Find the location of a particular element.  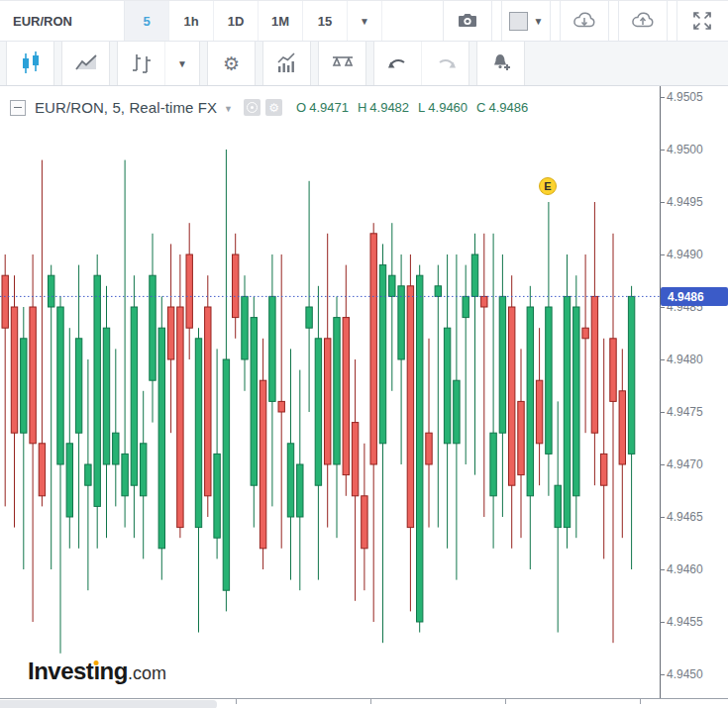

price-axis-label: 4.9465 is located at coordinates (685, 517).